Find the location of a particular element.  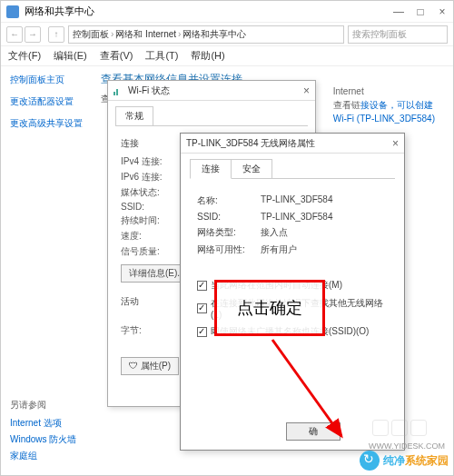

minimize-button: — is located at coordinates (399, 12).